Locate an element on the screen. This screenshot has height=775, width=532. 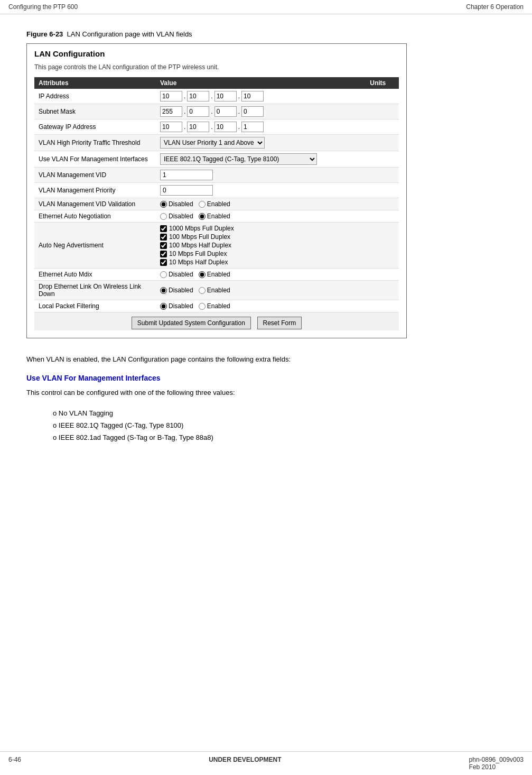
table-row: VLAN Management VID is located at coordinates (217, 176).